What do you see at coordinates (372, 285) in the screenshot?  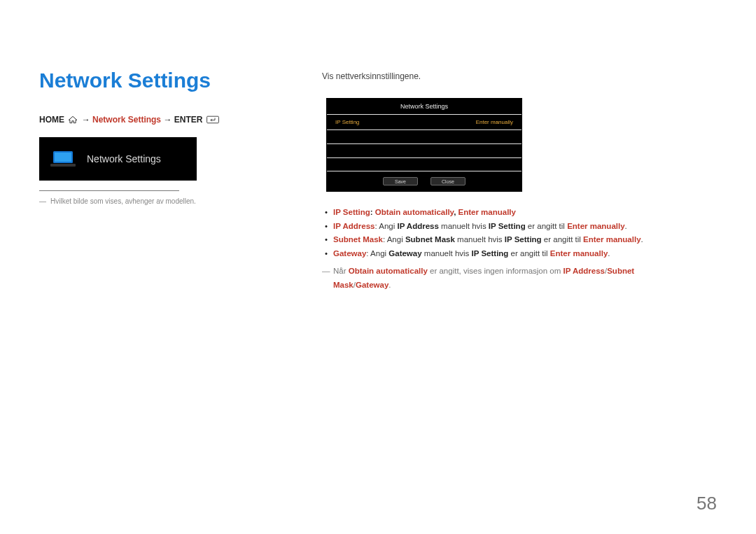 I see `note-k4: Gateway` at bounding box center [372, 285].